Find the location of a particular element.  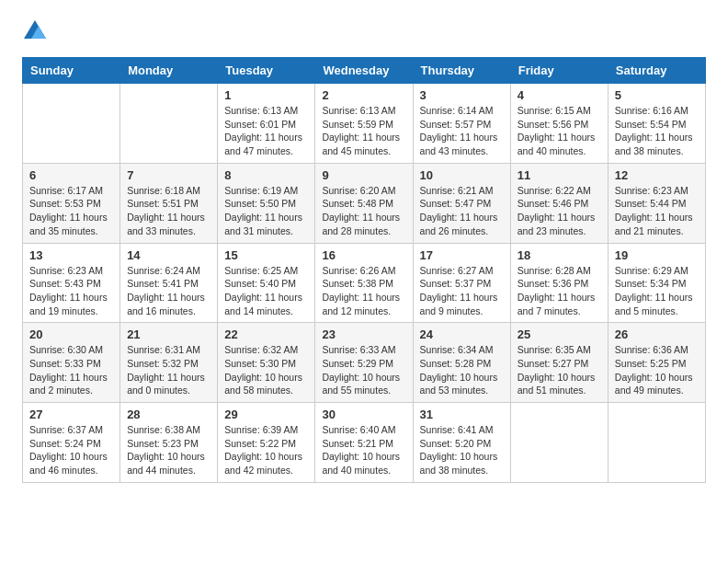

day-number: 26 is located at coordinates (656, 335).